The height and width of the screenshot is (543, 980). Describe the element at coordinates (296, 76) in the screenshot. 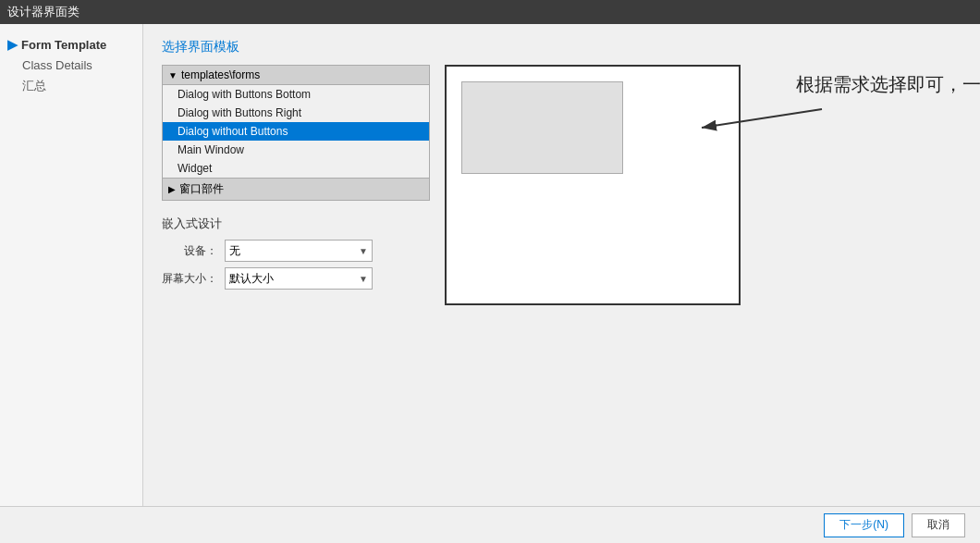

I see `template-list-header: ▼ templates\forms` at that location.